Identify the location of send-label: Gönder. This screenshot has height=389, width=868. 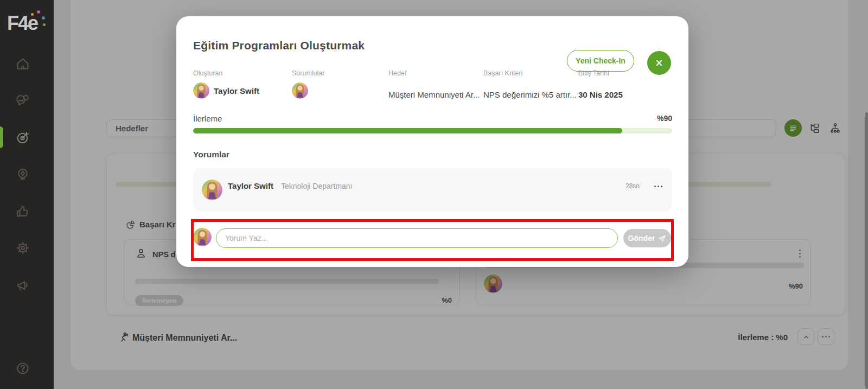
(642, 238).